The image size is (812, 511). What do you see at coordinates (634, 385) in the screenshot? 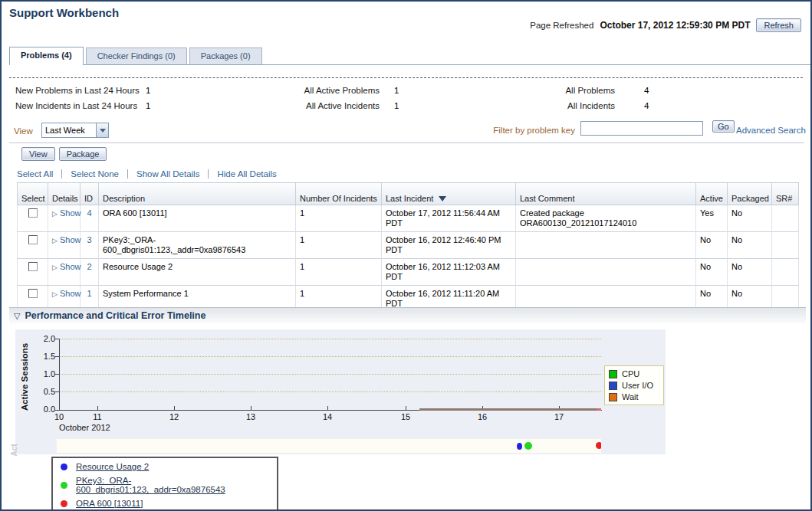
I see `legend-item-user-io: User I/O` at bounding box center [634, 385].